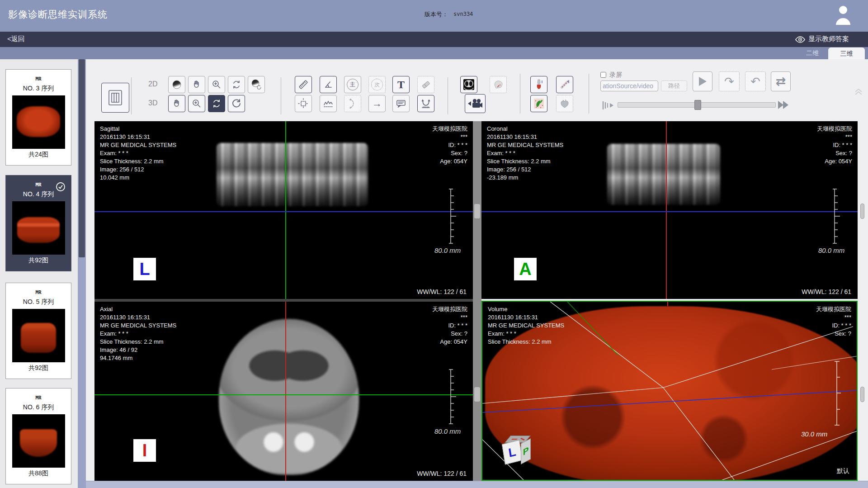  I want to click on window-level-reset-button, so click(256, 85).